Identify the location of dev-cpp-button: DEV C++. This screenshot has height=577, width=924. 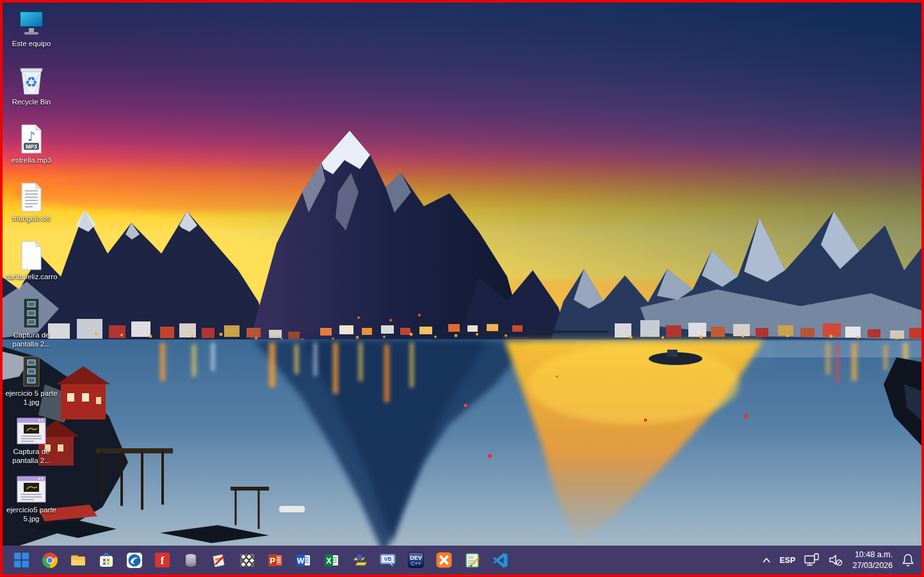
(416, 560).